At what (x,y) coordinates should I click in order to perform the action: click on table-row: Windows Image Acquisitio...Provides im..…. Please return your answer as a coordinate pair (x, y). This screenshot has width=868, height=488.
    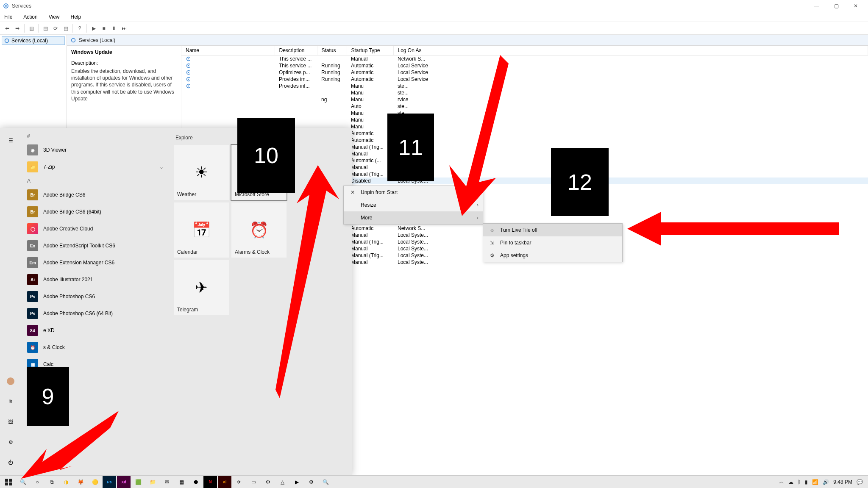
    Looking at the image, I should click on (525, 79).